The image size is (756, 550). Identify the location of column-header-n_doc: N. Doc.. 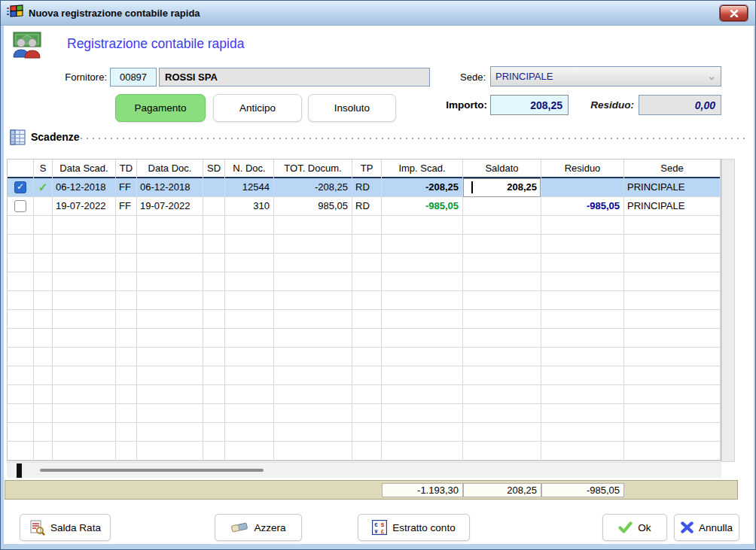
(250, 169).